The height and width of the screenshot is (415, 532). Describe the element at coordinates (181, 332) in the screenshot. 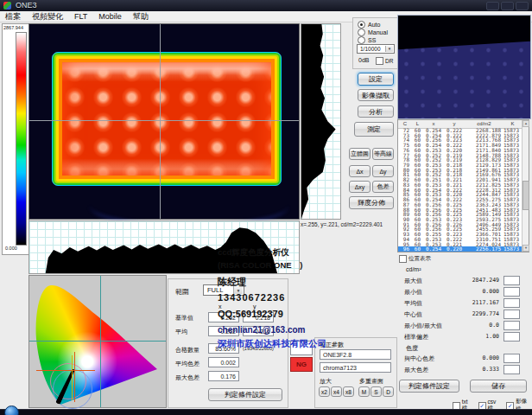

I see `range-row-label: 平均` at that location.